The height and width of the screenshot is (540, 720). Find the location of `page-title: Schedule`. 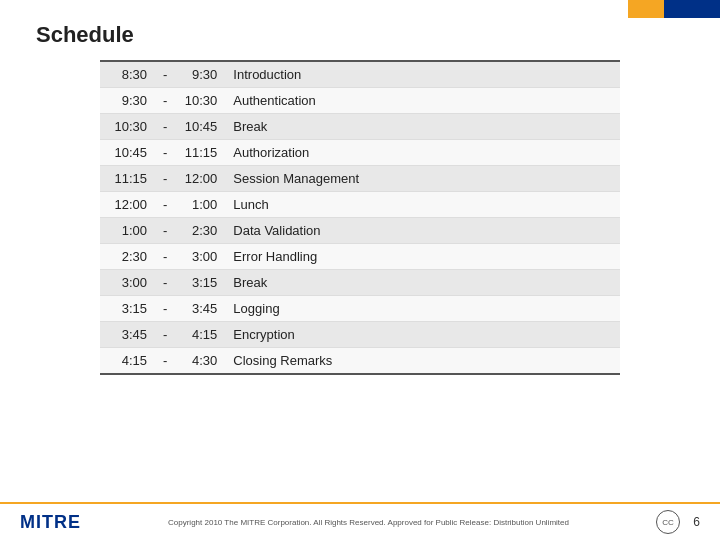

page-title: Schedule is located at coordinates (85, 35).